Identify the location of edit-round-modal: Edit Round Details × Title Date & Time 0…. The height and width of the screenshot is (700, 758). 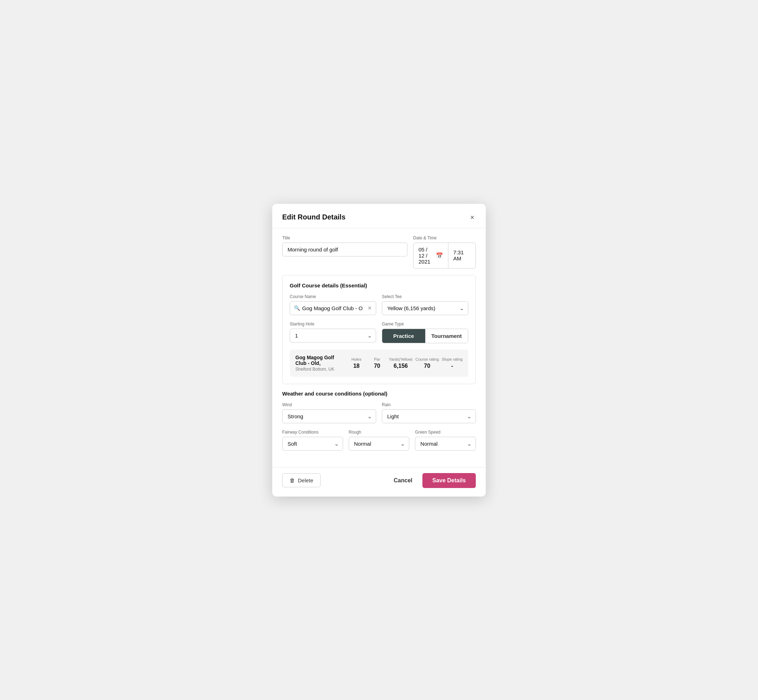
(379, 350).